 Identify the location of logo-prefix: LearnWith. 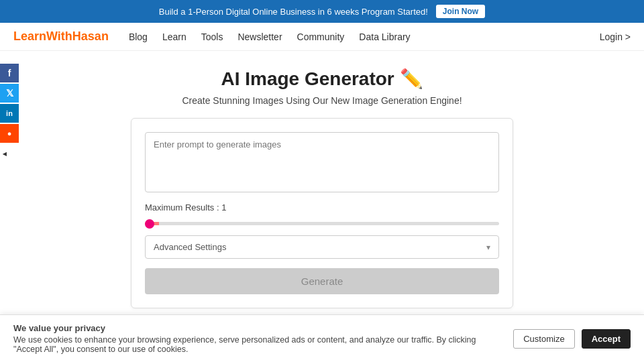
(43, 36).